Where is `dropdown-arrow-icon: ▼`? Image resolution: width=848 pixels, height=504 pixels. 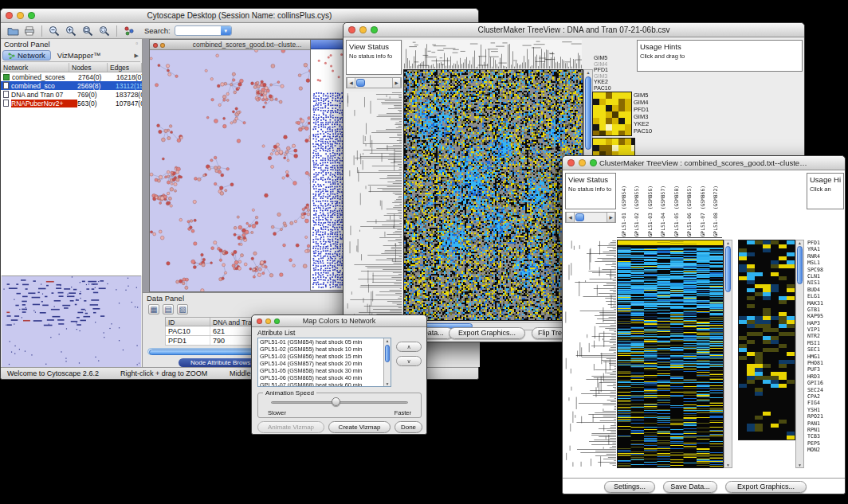 dropdown-arrow-icon: ▼ is located at coordinates (226, 30).